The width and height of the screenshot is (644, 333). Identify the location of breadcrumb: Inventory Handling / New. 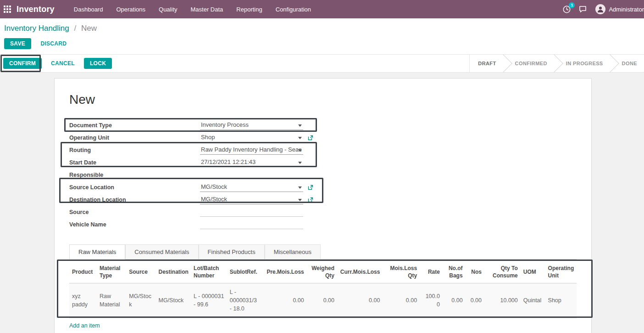
(324, 28).